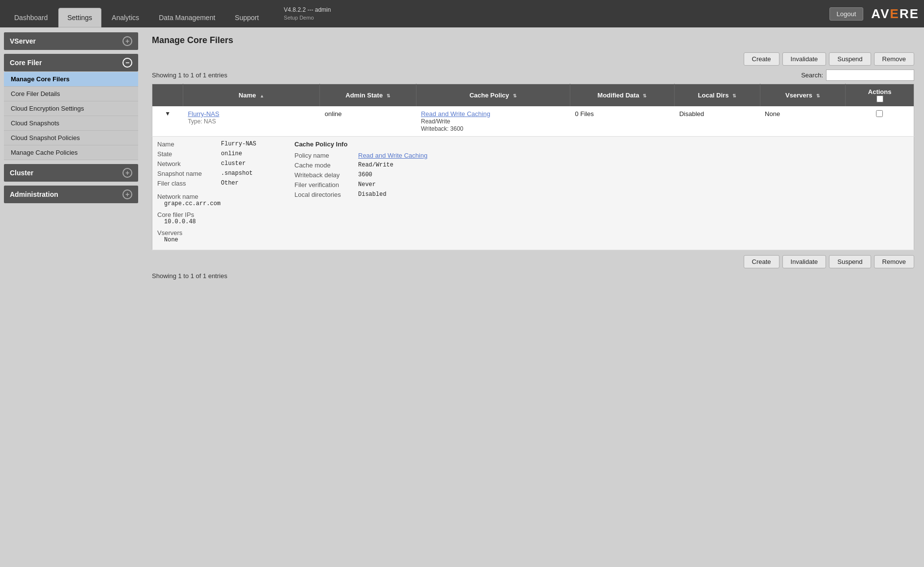 The height and width of the screenshot is (567, 924). What do you see at coordinates (850, 261) in the screenshot?
I see `suspend-button-bottom: Suspend` at bounding box center [850, 261].